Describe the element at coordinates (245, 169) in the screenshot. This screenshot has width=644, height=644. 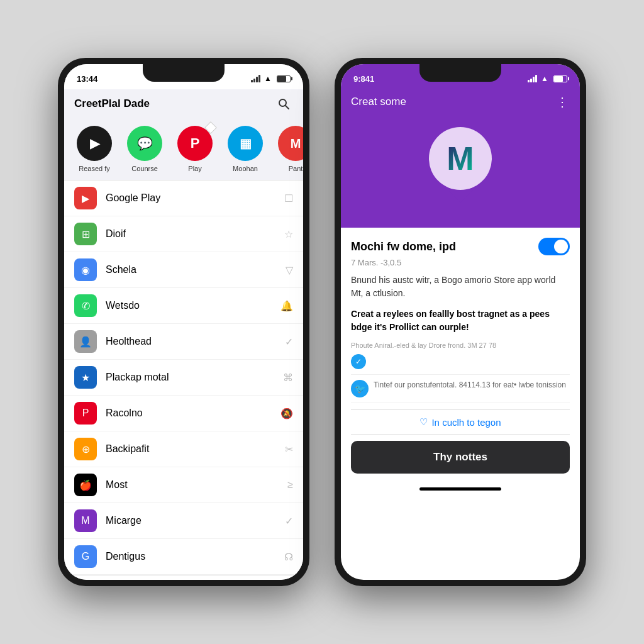
I see `app-label-moohan: Moohan` at that location.